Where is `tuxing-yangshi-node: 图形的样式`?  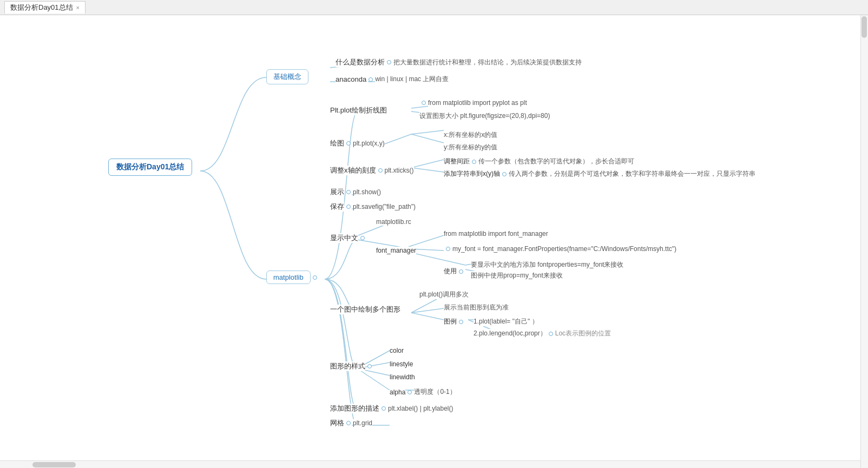 tuxing-yangshi-node: 图形的样式 is located at coordinates (352, 366).